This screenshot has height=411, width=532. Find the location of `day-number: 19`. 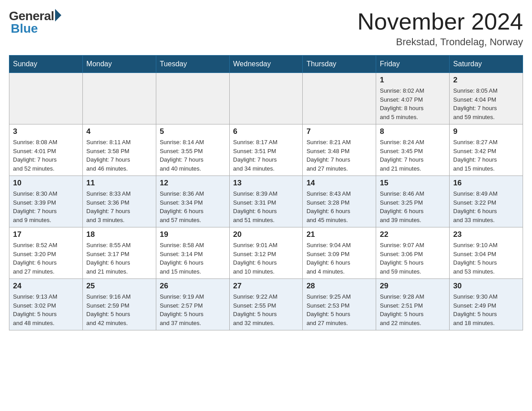

day-number: 19 is located at coordinates (193, 235).